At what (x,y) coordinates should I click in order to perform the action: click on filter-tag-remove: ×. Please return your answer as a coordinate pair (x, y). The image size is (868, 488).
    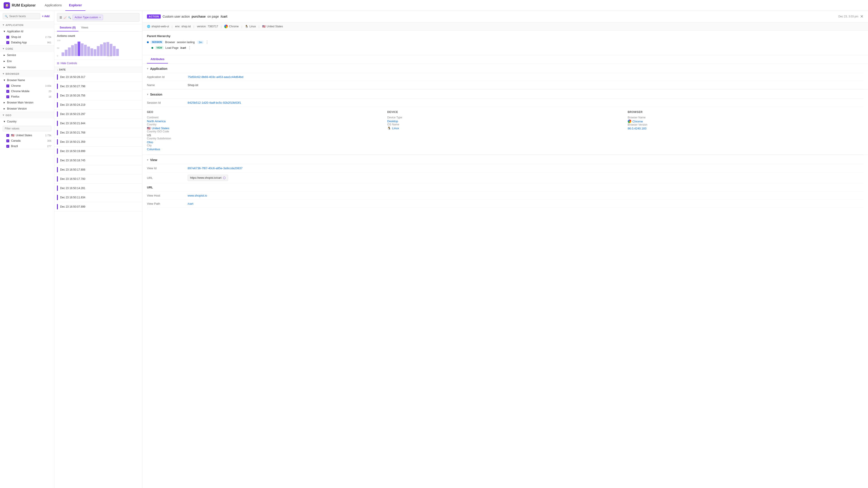
    Looking at the image, I should click on (100, 18).